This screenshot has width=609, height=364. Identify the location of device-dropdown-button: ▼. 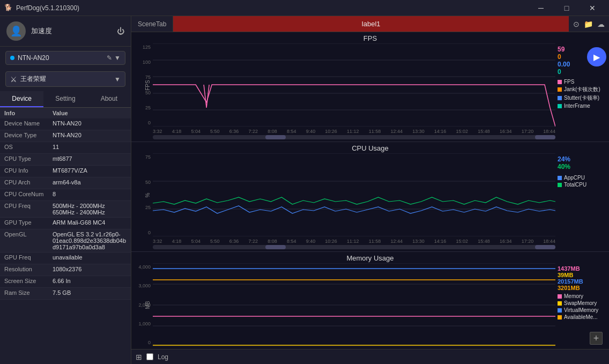
(117, 58).